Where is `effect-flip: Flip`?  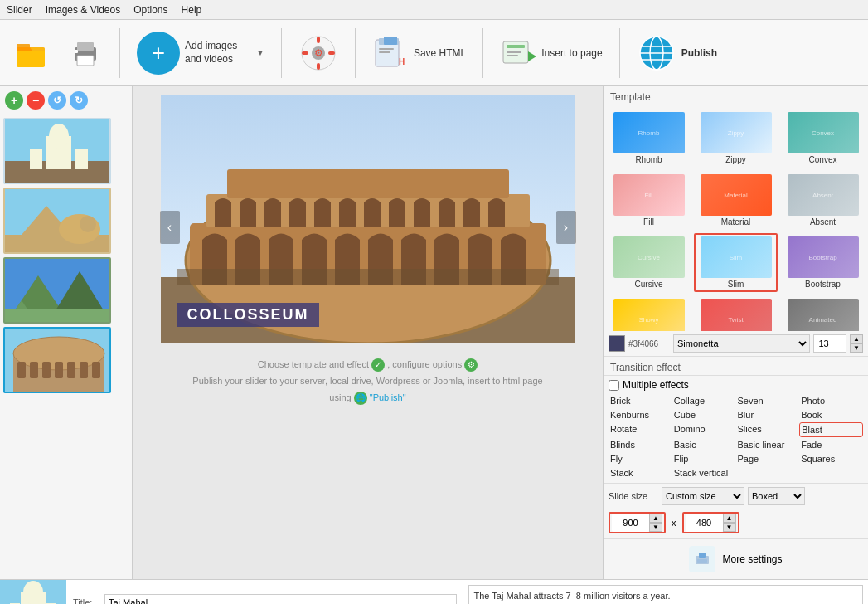
effect-flip: Flip is located at coordinates (705, 459).